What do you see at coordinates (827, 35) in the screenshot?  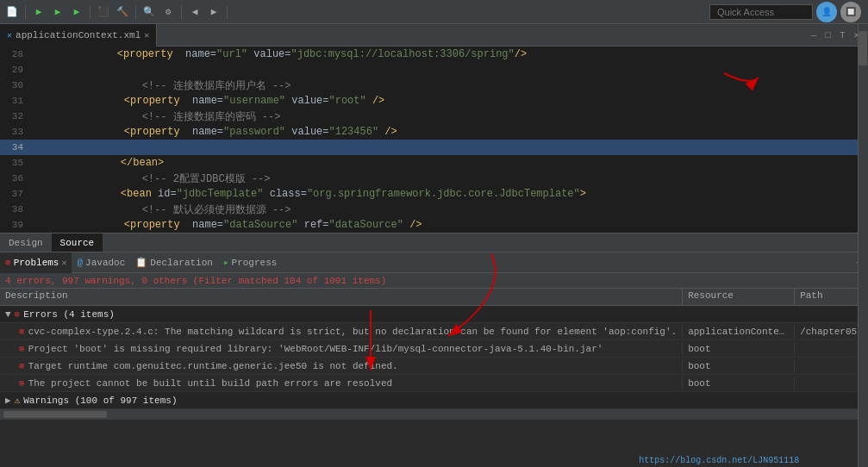 I see `maximize-button: □` at bounding box center [827, 35].